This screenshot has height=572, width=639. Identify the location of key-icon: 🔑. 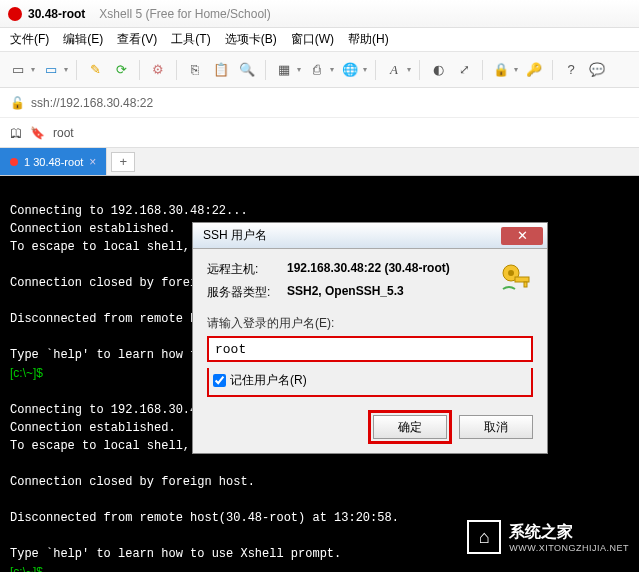
(534, 70).